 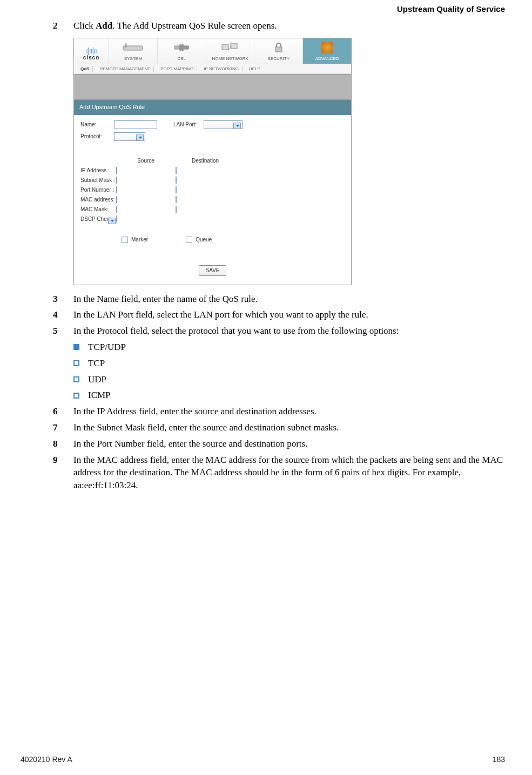 What do you see at coordinates (91, 54) in the screenshot?
I see `cisco-logo: ı|ıı|ıı cisco` at bounding box center [91, 54].